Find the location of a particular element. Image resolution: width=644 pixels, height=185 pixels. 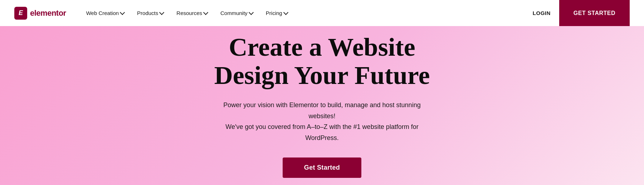

logo-icon: E is located at coordinates (21, 13).